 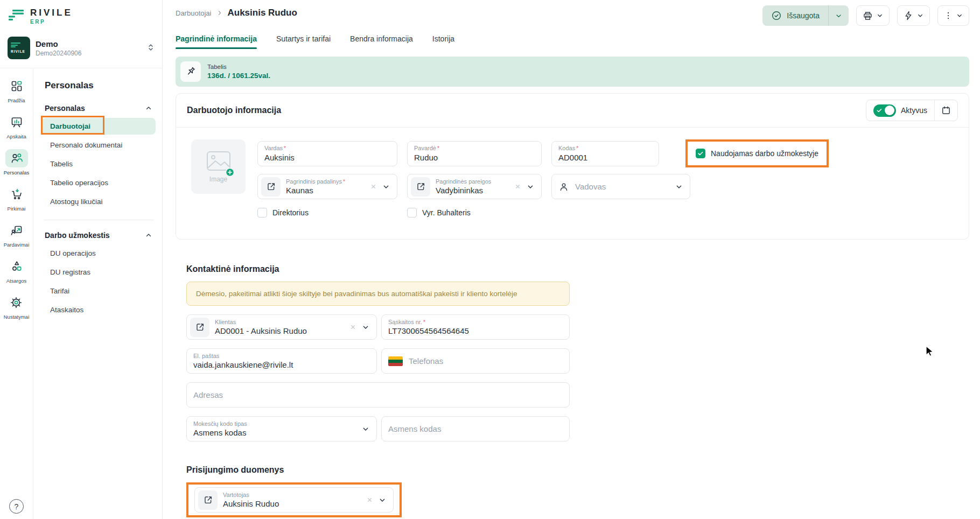 What do you see at coordinates (463, 181) in the screenshot?
I see `field-label-text: Pagrindinės pareigos` at bounding box center [463, 181].